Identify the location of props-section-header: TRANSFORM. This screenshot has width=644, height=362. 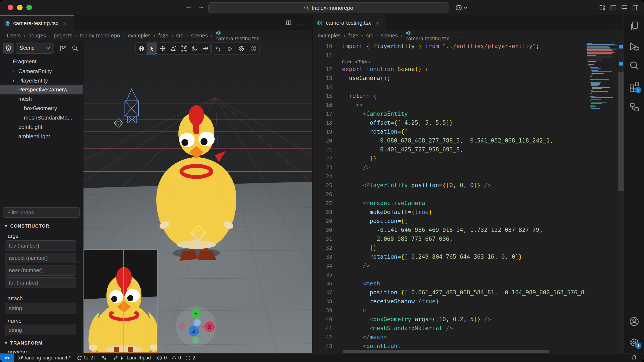
(24, 343).